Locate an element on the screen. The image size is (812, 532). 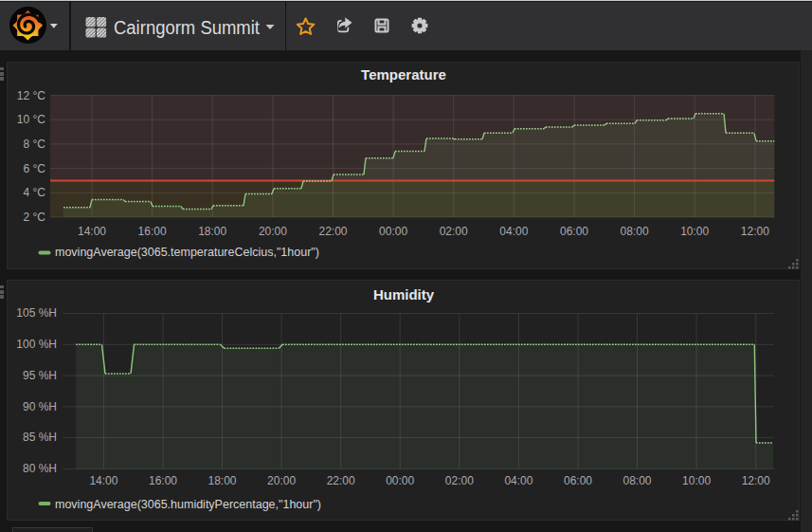
svg-text: 80 %H is located at coordinates (40, 468).